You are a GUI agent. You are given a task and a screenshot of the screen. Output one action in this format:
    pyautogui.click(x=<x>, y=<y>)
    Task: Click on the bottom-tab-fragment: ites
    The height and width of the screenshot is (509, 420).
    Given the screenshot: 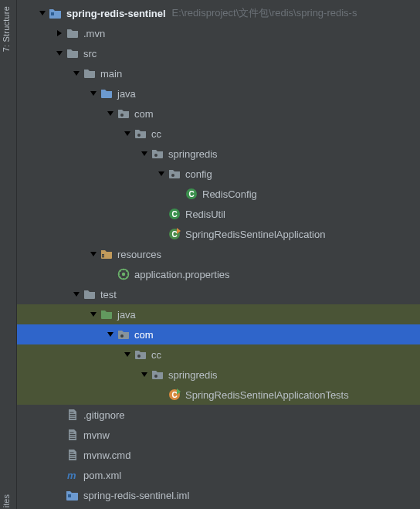 What is the action you would take?
    pyautogui.click(x=6, y=501)
    